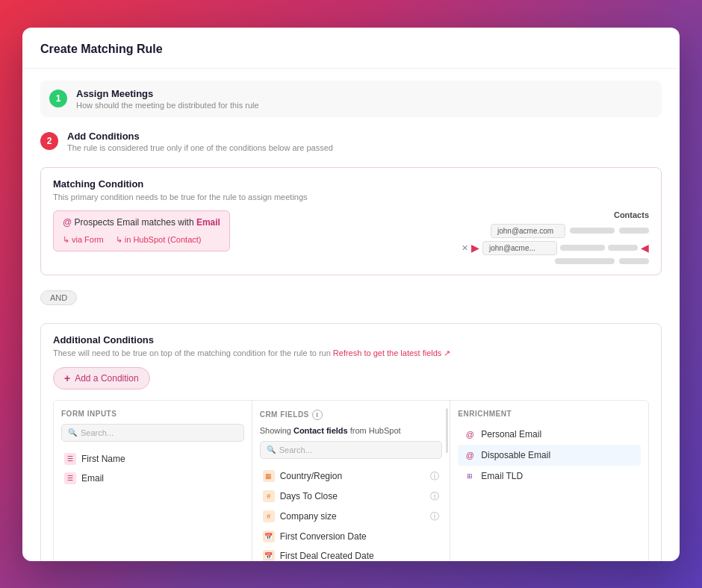 The image size is (702, 588). I want to click on condition-prospects-email: Prospects Email, so click(108, 222).